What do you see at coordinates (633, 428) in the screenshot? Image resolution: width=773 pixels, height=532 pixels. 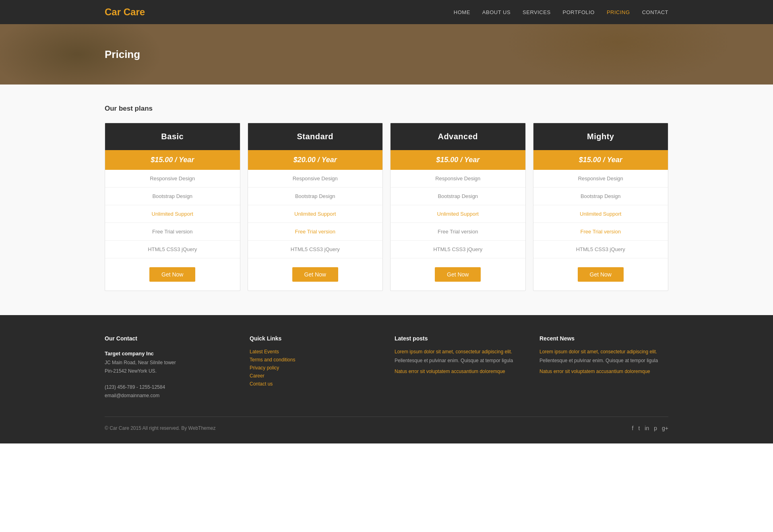 I see `facebook-icon: f` at bounding box center [633, 428].